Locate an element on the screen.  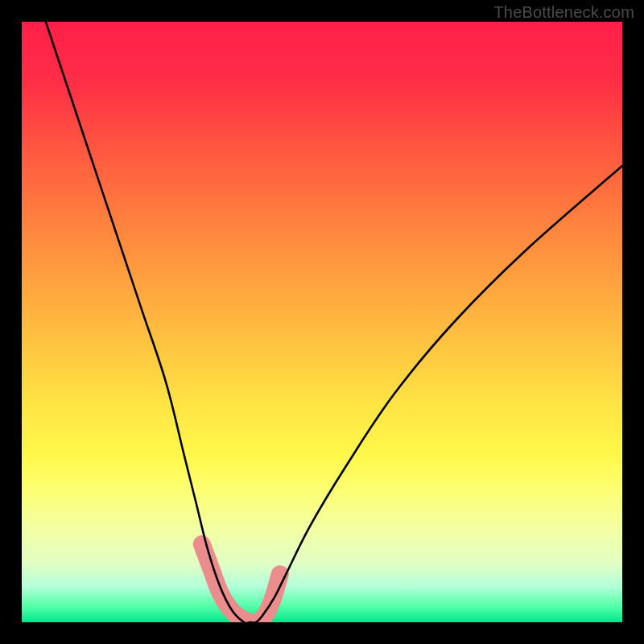
highlight-band is located at coordinates (242, 583).